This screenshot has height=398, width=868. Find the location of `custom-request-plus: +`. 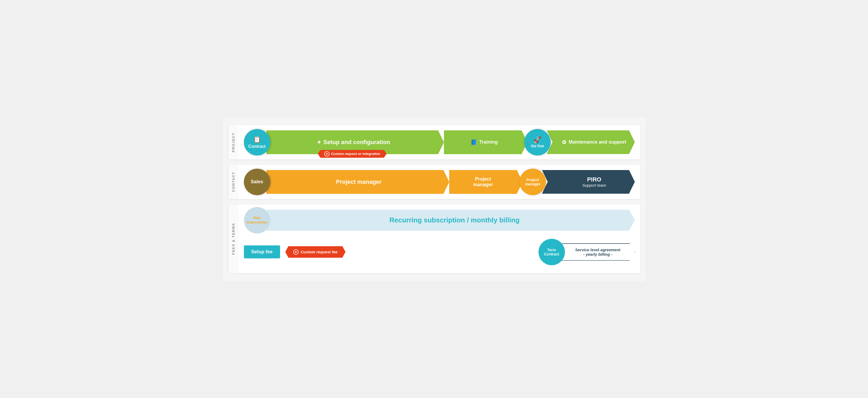

custom-request-plus: + is located at coordinates (327, 154).